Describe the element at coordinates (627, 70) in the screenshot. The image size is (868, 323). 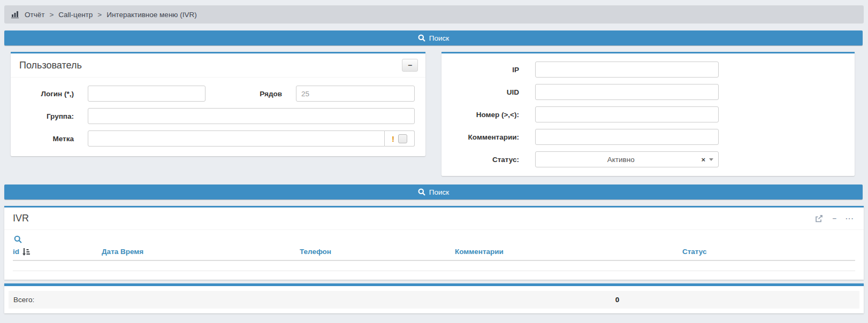
I see `ip-input` at that location.